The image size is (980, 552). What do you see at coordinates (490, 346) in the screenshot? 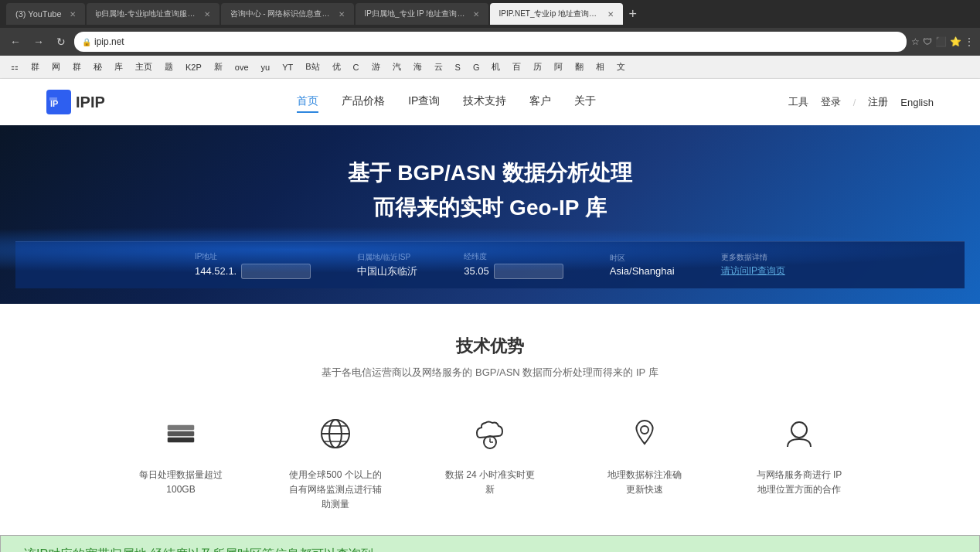
I see `tech-section-title: 技术优势` at bounding box center [490, 346].